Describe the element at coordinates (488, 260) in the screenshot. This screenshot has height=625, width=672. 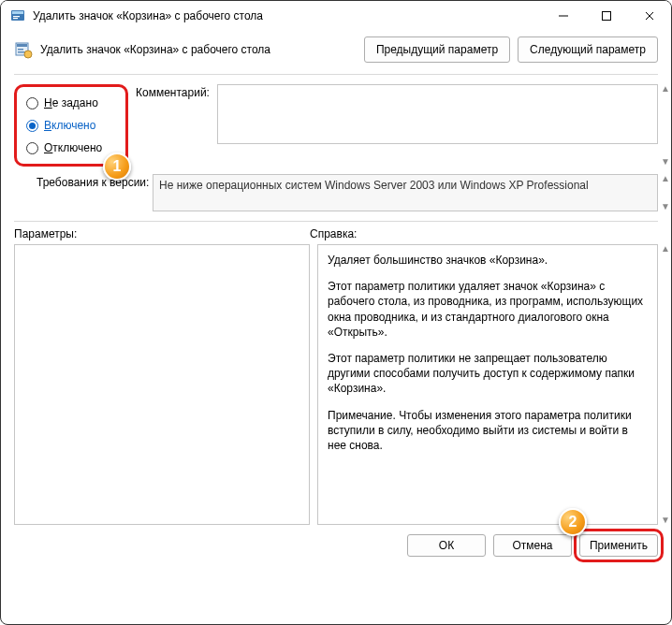
I see `help-text: Удаляет большинство значков «Корзина».` at that location.